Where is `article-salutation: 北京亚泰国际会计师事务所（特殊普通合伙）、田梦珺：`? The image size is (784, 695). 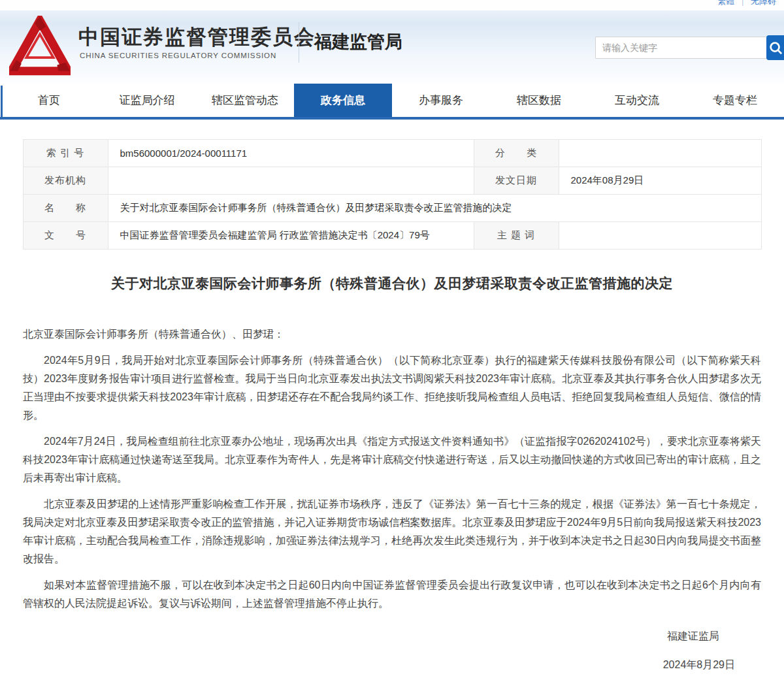 article-salutation: 北京亚泰国际会计师事务所（特殊普通合伙）、田梦珺： is located at coordinates (392, 334).